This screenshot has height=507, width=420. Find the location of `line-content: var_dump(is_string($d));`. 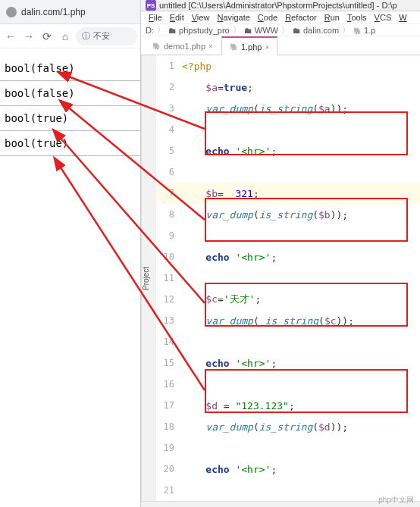

line-content: var_dump(is_string($d)); is located at coordinates (301, 427).